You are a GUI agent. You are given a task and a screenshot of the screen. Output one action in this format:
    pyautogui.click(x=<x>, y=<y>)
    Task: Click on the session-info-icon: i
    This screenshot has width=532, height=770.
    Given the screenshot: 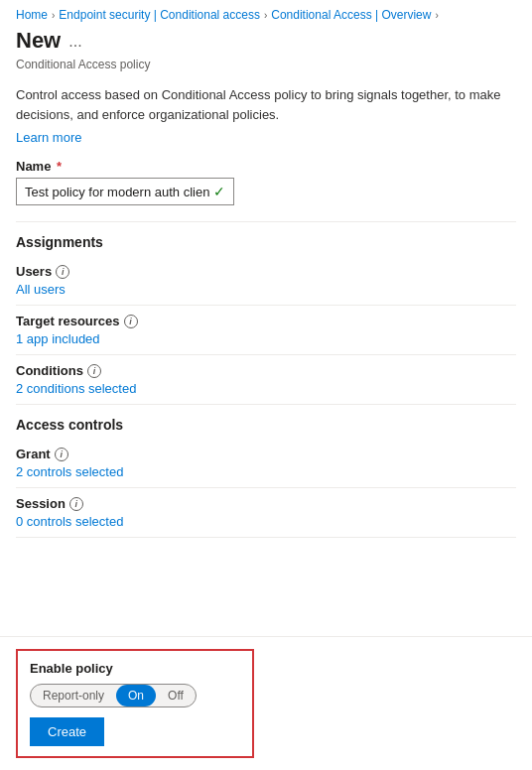 What is the action you would take?
    pyautogui.click(x=76, y=504)
    